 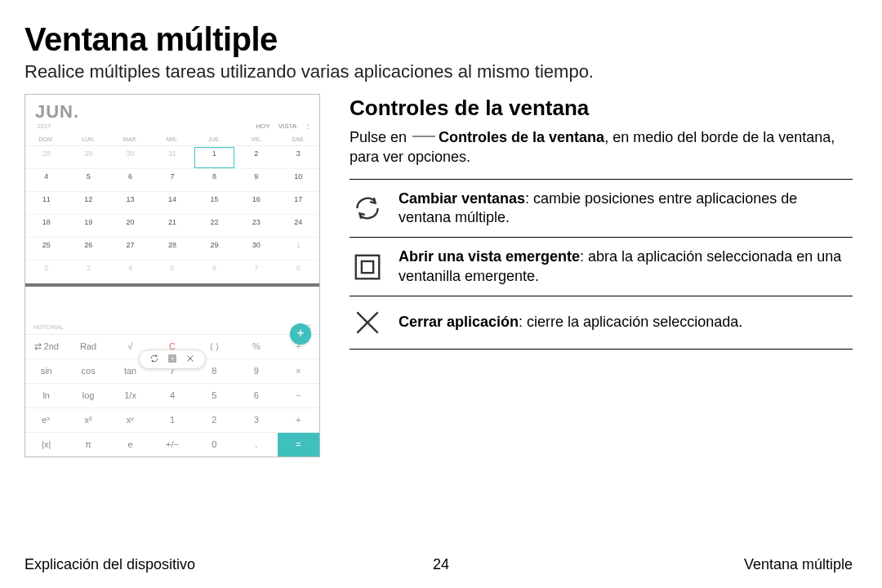 I want to click on footer-right: Ventana múltiple, so click(x=799, y=565).